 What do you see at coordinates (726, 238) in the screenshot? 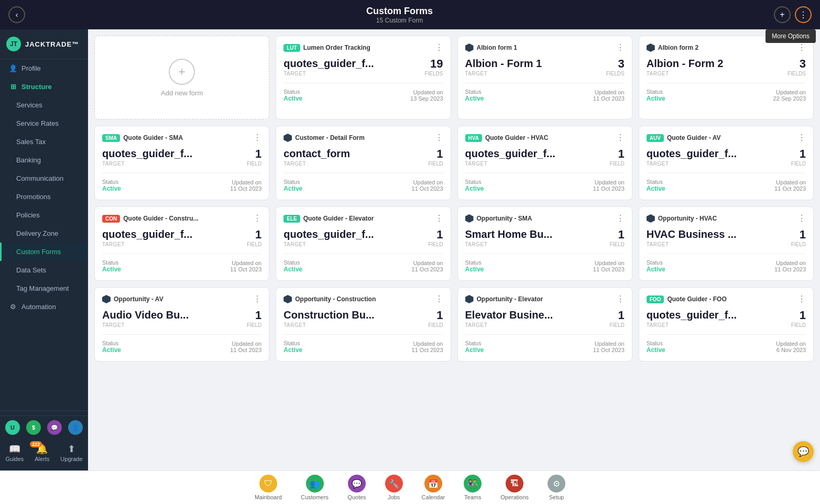
I see `form-card-target-row: HVAC Business ... TARGET 1 FIELD` at bounding box center [726, 238].